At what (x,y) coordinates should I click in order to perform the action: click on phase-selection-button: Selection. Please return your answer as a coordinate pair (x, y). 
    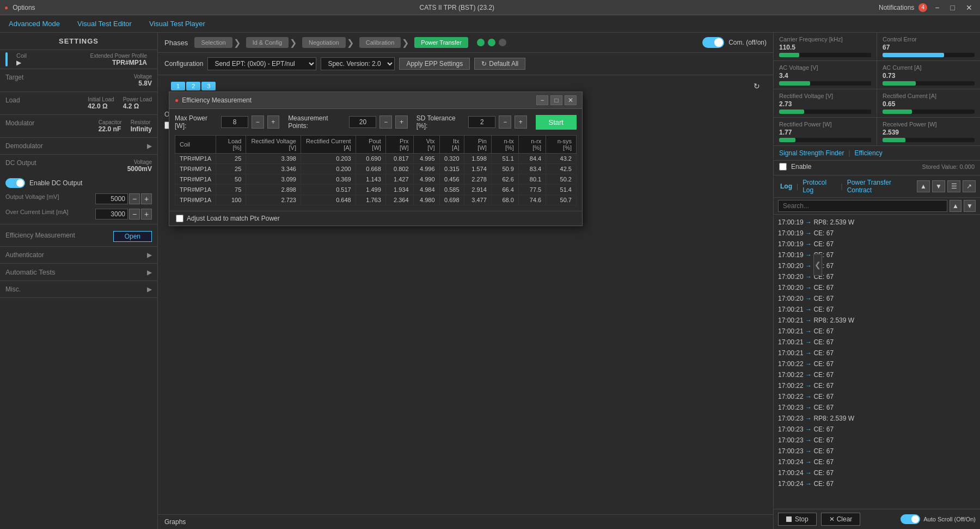
    Looking at the image, I should click on (213, 42).